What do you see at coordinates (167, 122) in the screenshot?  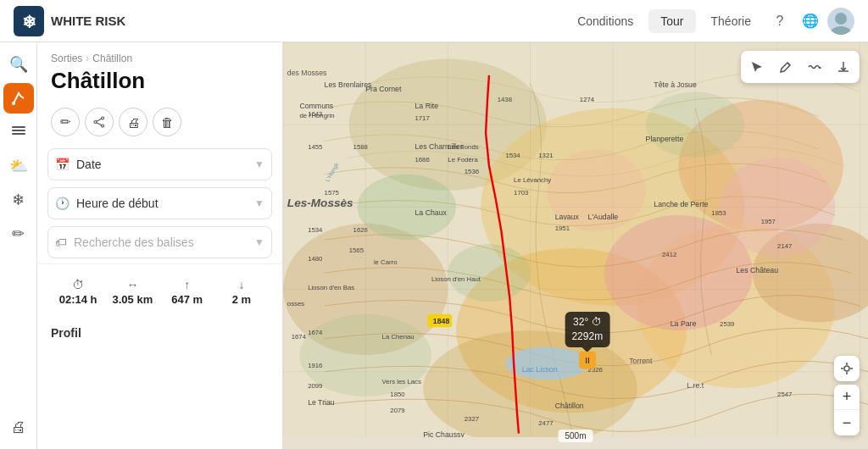 I see `delete-button: 🗑` at bounding box center [167, 122].